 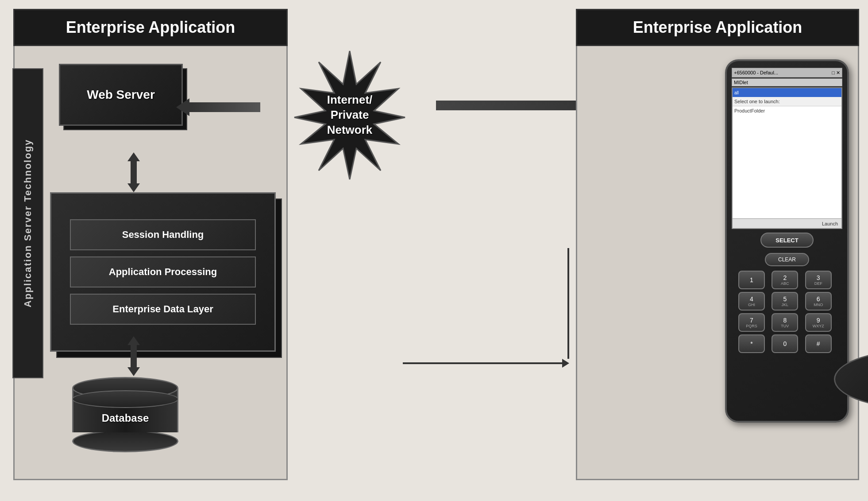 I want to click on left-arrow-head-icon, so click(x=183, y=107).